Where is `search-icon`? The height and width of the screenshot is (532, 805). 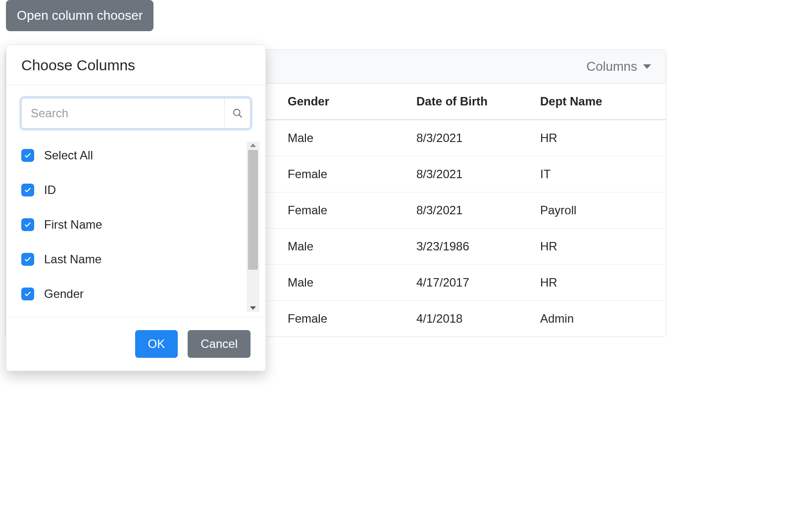
search-icon is located at coordinates (237, 113).